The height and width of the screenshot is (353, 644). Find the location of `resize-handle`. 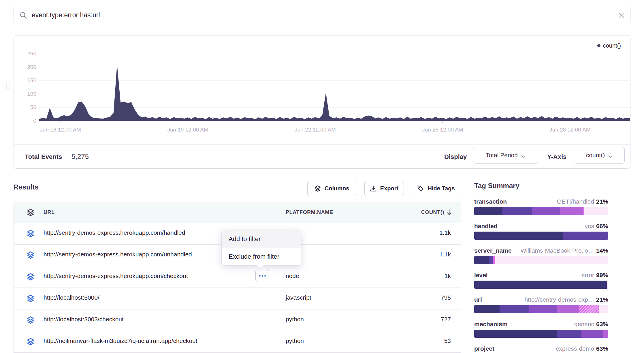

resize-handle is located at coordinates (8, 86).